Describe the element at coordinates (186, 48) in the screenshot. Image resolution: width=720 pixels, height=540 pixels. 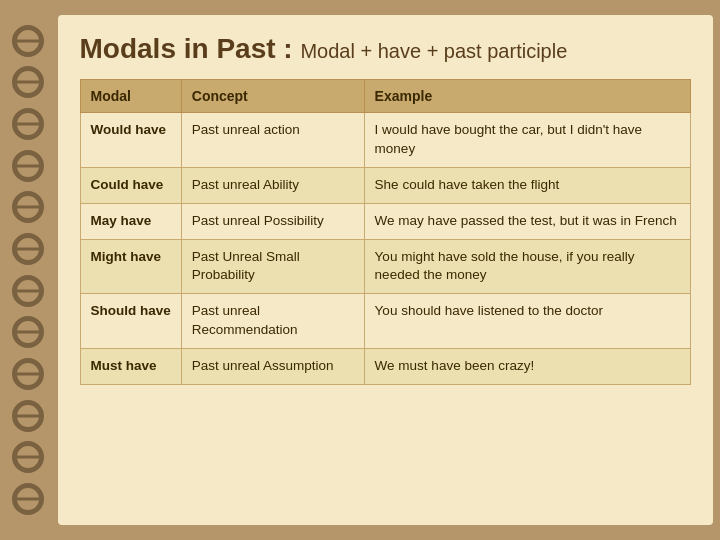
I see `title-text: Modals in Past :` at that location.